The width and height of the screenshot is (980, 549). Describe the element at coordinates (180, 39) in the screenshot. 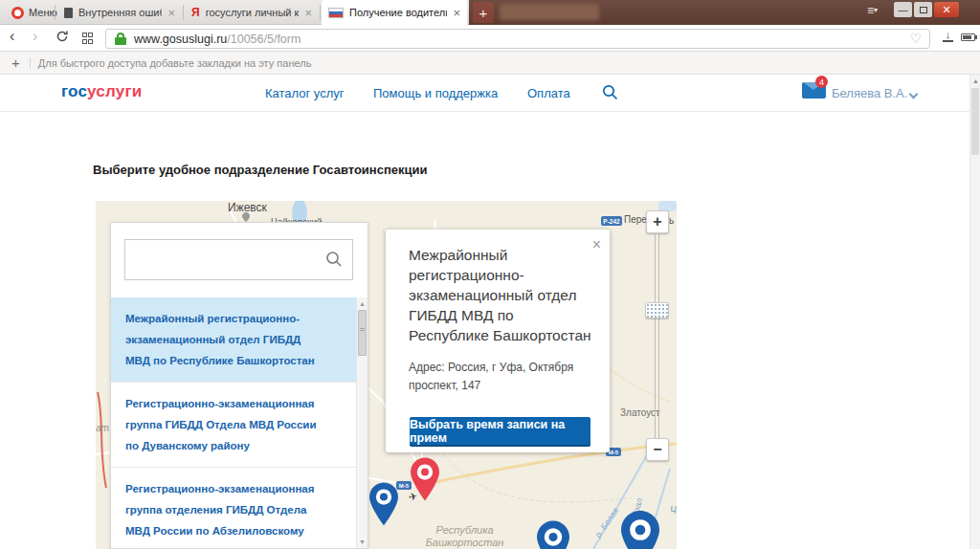

I see `url-host: www.gosuslugi.ru` at that location.